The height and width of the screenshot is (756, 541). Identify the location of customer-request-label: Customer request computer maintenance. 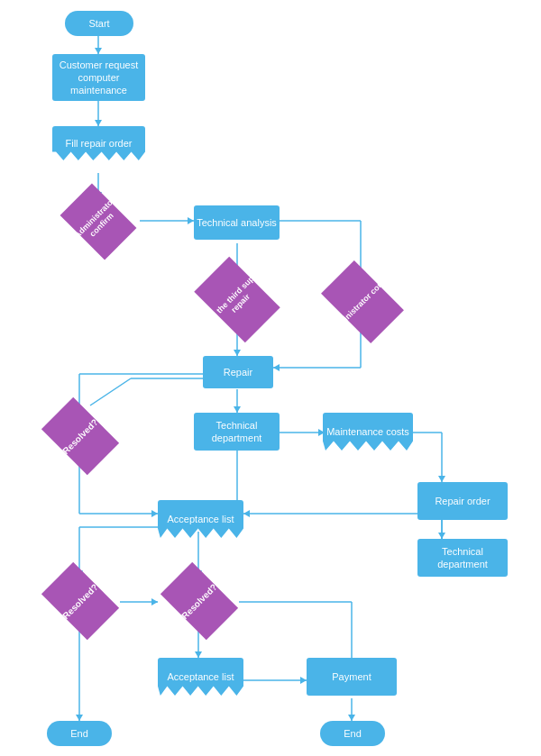
(99, 77).